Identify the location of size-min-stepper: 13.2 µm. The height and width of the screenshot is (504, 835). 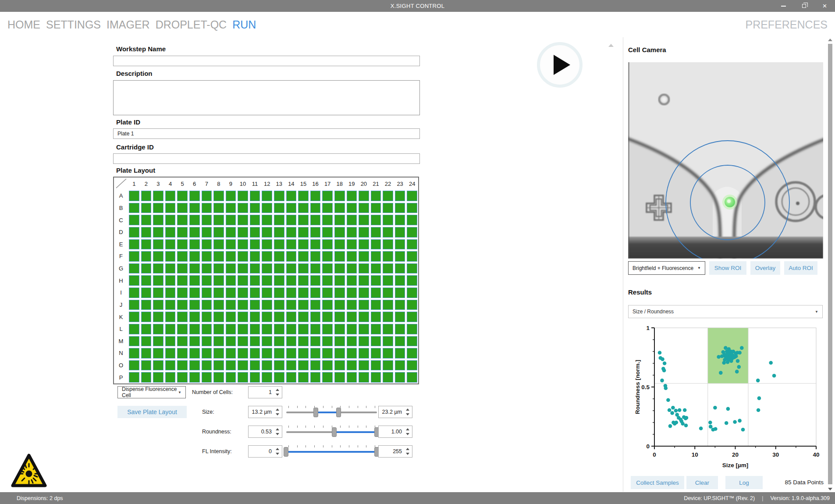
(265, 412).